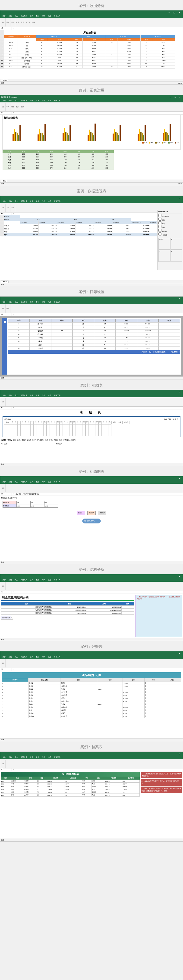  Describe the element at coordinates (170, 240) in the screenshot. I see `pivot-field-pane: 数据透视表字段 月度销售额 品牌 城市 年份 实际销售 计划销售 筛选器 列 行…` at that location.